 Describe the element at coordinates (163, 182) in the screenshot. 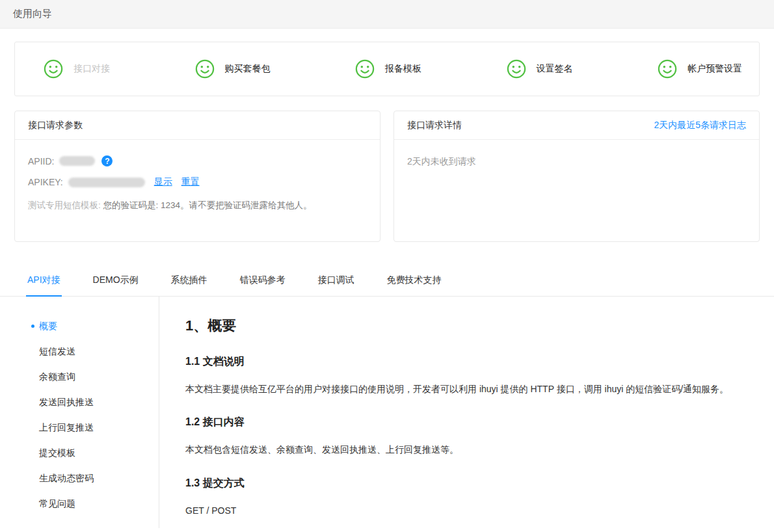

I see `show-apikey-link: 显示` at that location.